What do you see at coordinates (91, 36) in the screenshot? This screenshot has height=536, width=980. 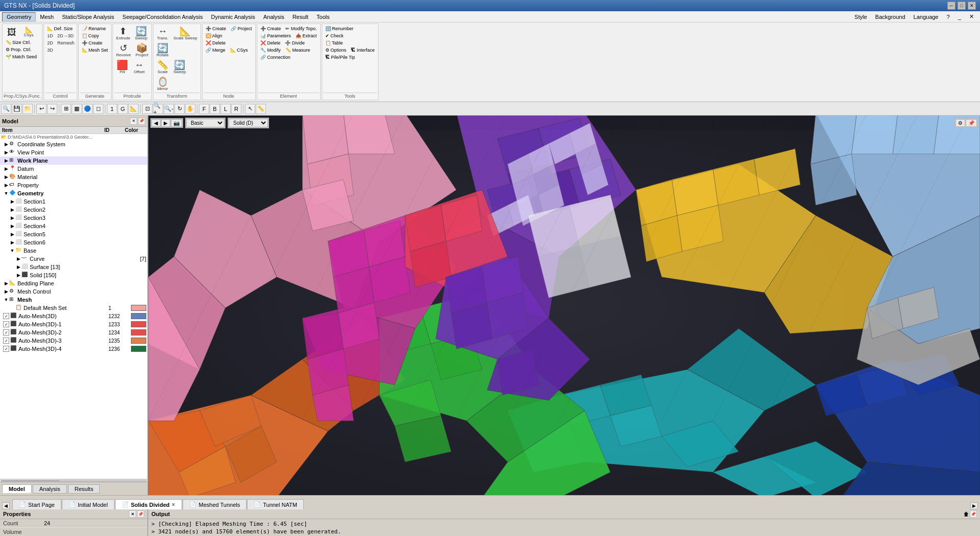 I see `copy-button: 📋 Copy` at bounding box center [91, 36].